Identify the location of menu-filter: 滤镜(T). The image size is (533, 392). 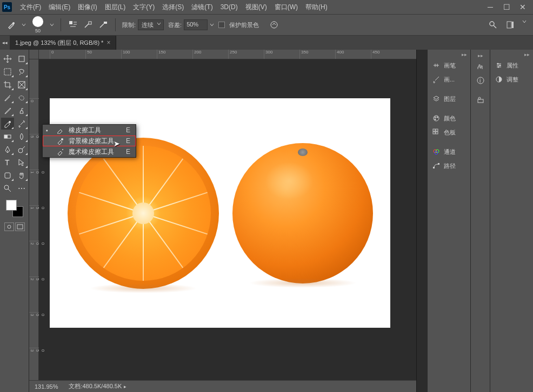
(202, 7).